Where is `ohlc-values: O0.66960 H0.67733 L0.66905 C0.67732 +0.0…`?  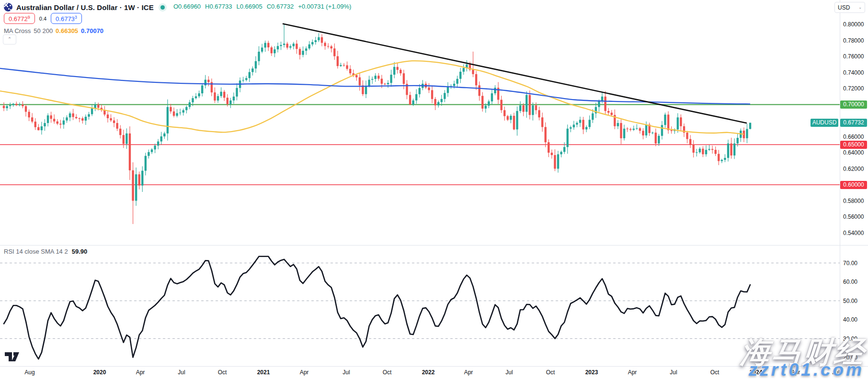
ohlc-values: O0.66960 H0.67733 L0.66905 C0.67732 +0.0… is located at coordinates (263, 7).